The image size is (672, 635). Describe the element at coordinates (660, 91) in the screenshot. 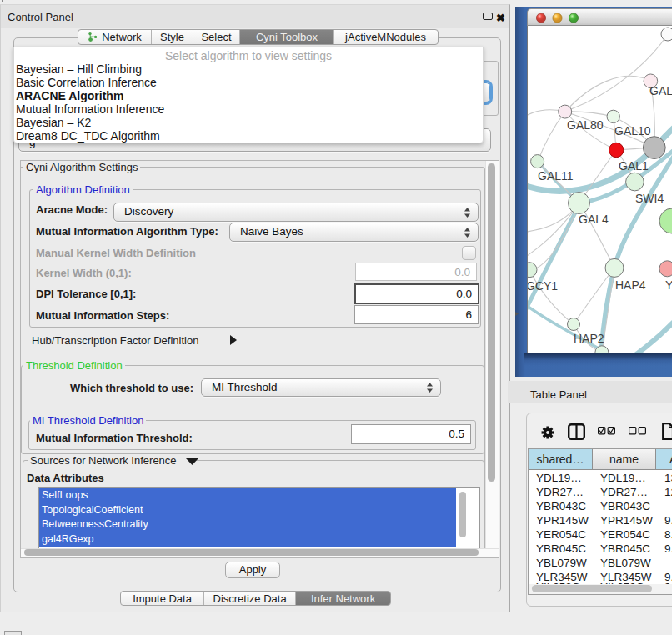

I see `svg-text: GAL7` at that location.